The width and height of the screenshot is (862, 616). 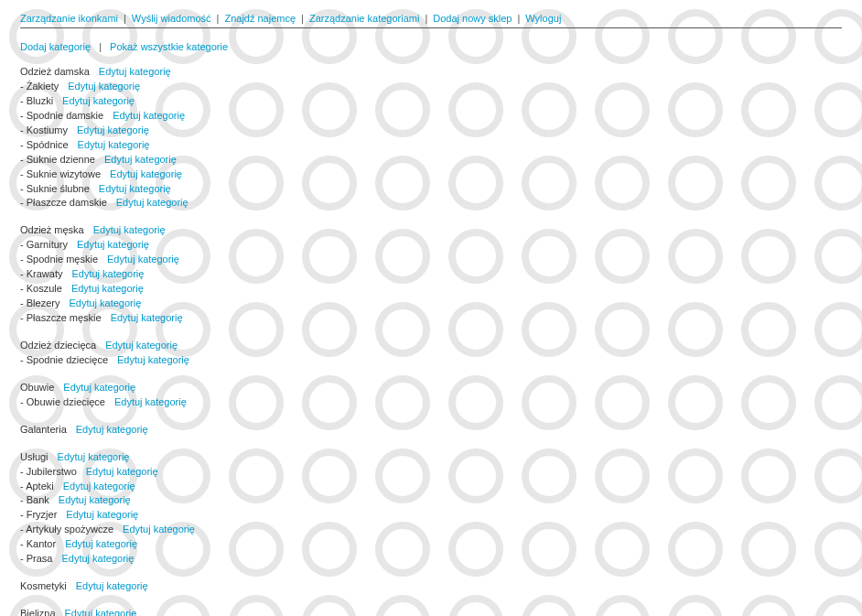 What do you see at coordinates (431, 388) in the screenshot?
I see `category-row: ObuwieEdytuj kategorię` at bounding box center [431, 388].